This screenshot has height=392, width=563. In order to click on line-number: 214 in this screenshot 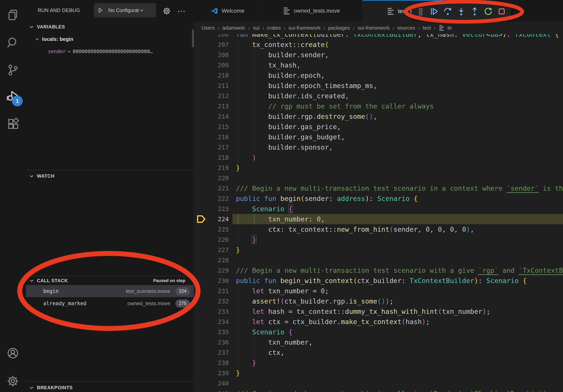, I will do `click(211, 117)`.